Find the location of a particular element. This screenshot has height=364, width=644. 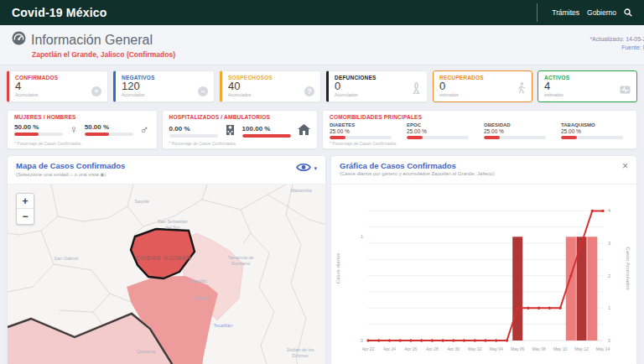

map-label: Tamazula de is located at coordinates (240, 257).